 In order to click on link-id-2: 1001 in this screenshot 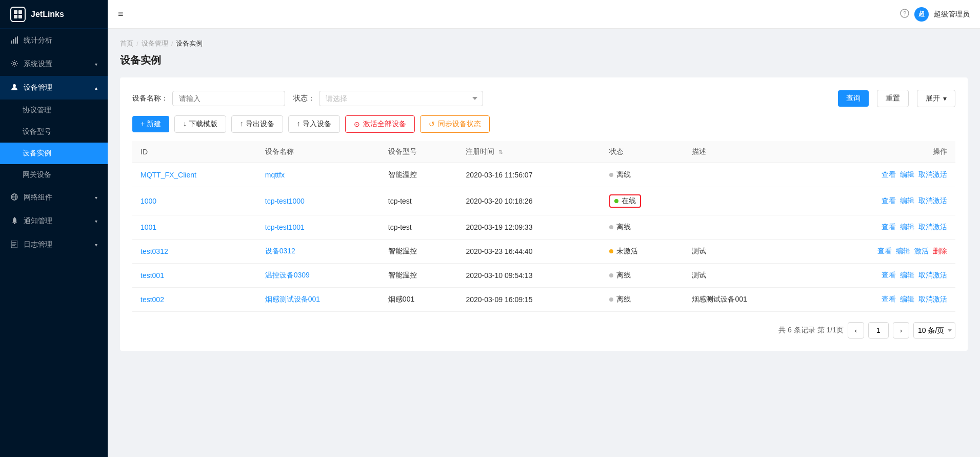, I will do `click(149, 227)`.